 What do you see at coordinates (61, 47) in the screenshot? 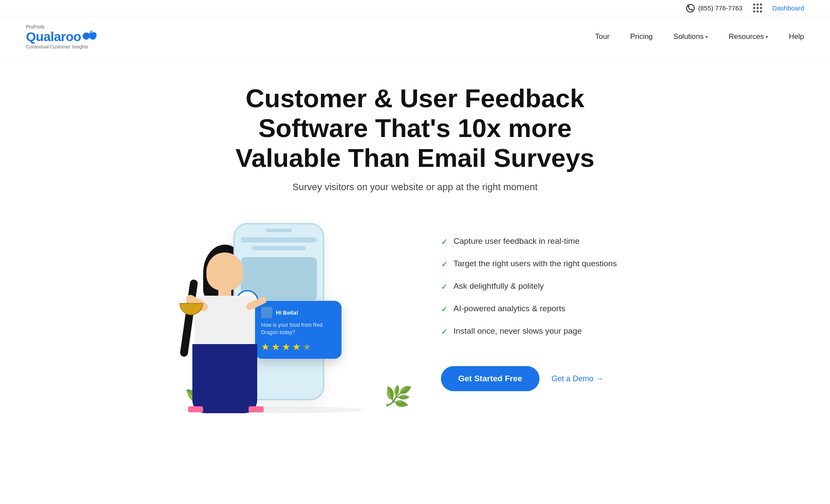
I see `logo-tagline: Contextual Customer Insights` at bounding box center [61, 47].